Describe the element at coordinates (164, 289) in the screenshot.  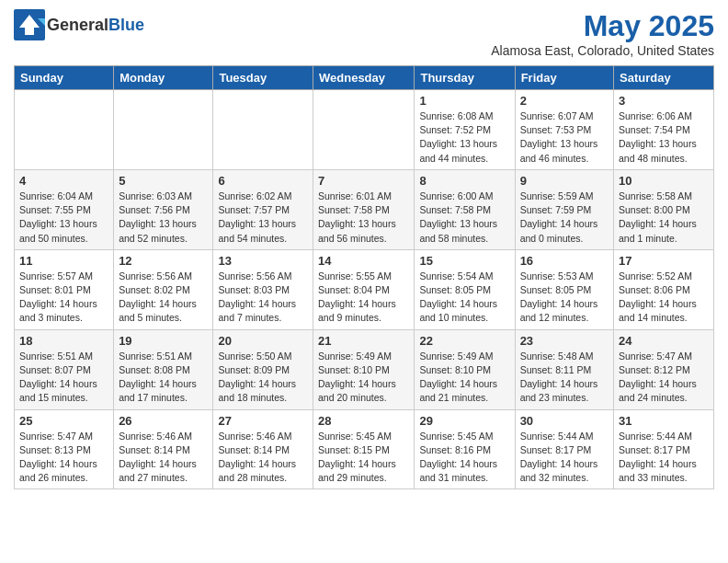
I see `calendar-cell: 12Sunrise: 5:56 AM Sunset: 8:02 PM Dayli…` at that location.